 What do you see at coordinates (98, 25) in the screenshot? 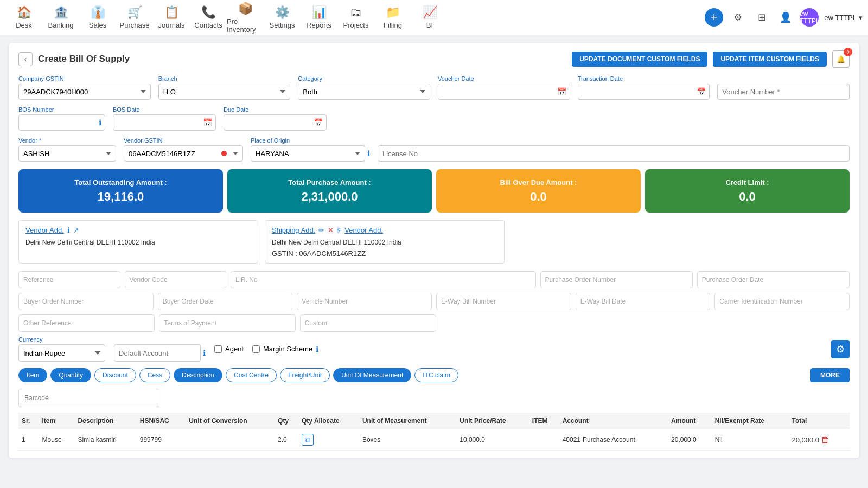
I see `nav-label-sales: Sales` at bounding box center [98, 25].